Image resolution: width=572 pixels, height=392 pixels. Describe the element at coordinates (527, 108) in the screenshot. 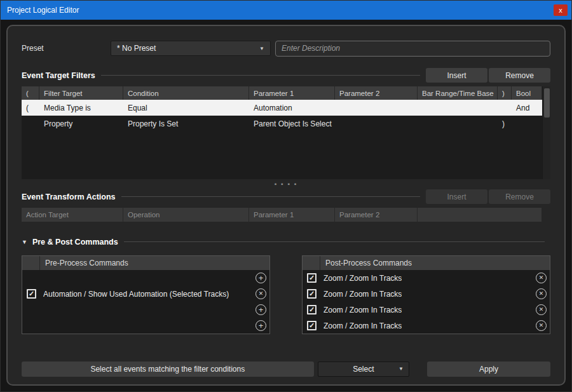

I see `cell-bool: And` at that location.